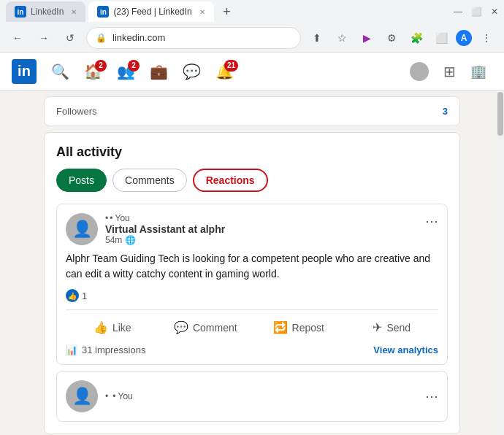  I want to click on nav-icons: 🏠 2 👥 2 💼 💬 🔔 21, so click(240, 72).